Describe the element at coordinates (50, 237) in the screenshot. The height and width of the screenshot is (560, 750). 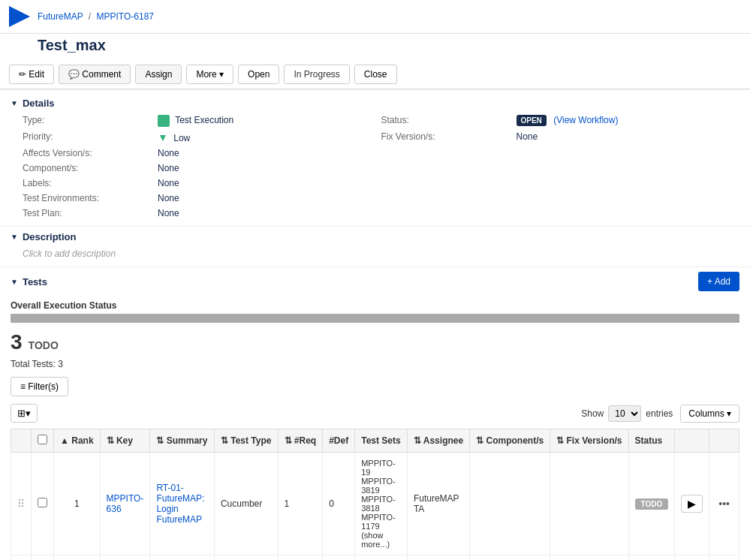
I see `description-label: Description` at that location.